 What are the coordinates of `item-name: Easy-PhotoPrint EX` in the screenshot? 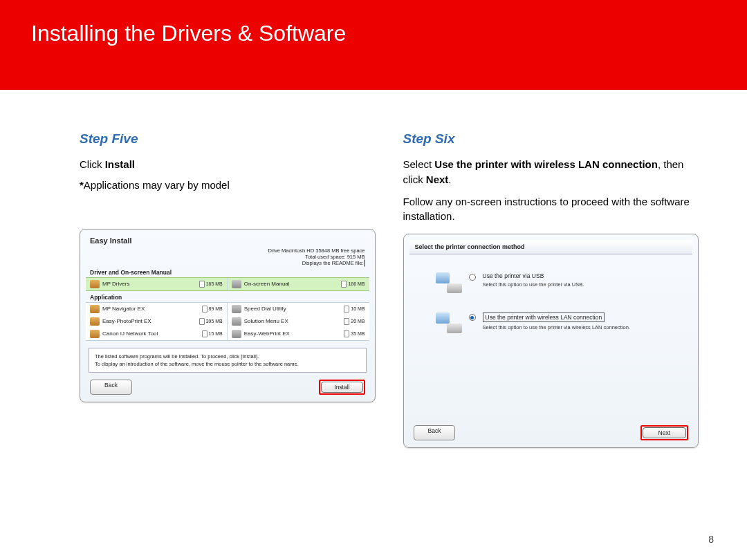 It's located at (127, 321).